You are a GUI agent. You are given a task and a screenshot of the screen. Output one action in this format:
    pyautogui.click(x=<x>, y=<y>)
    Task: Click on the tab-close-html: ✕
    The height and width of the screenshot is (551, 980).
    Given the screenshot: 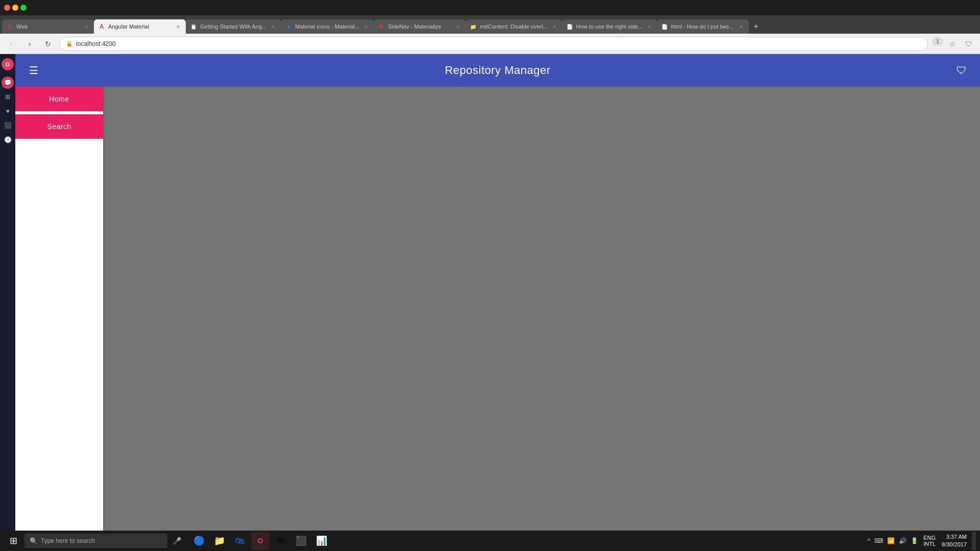 What is the action you would take?
    pyautogui.click(x=741, y=27)
    